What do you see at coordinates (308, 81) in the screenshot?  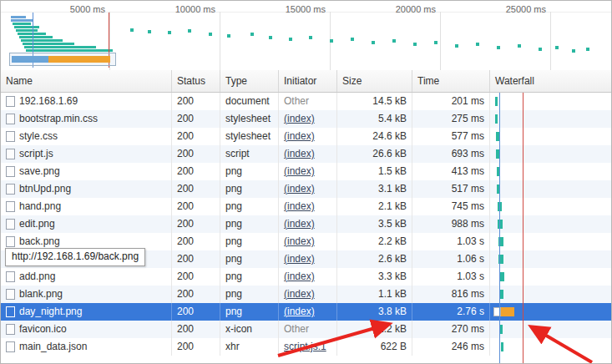 I see `column-header-initiator: Initiator` at bounding box center [308, 81].